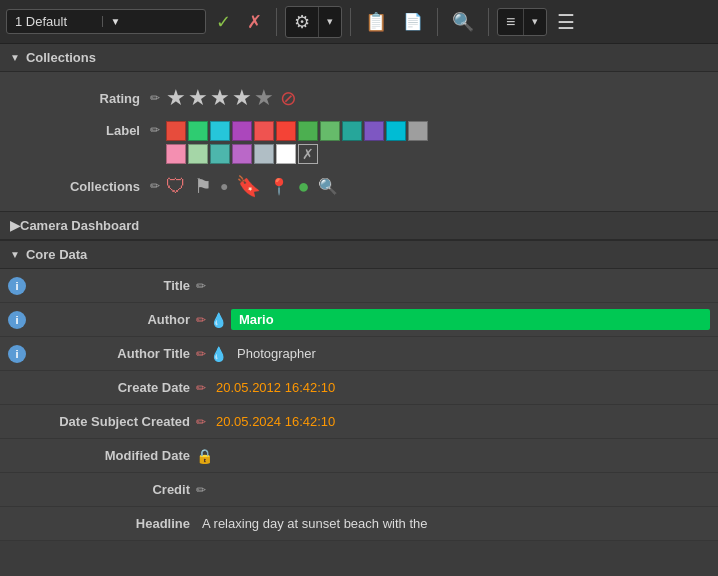 Image resolution: width=718 pixels, height=576 pixels. Describe the element at coordinates (359, 524) in the screenshot. I see `headline-row: Headline A relaxing day at sunset beach …` at that location.